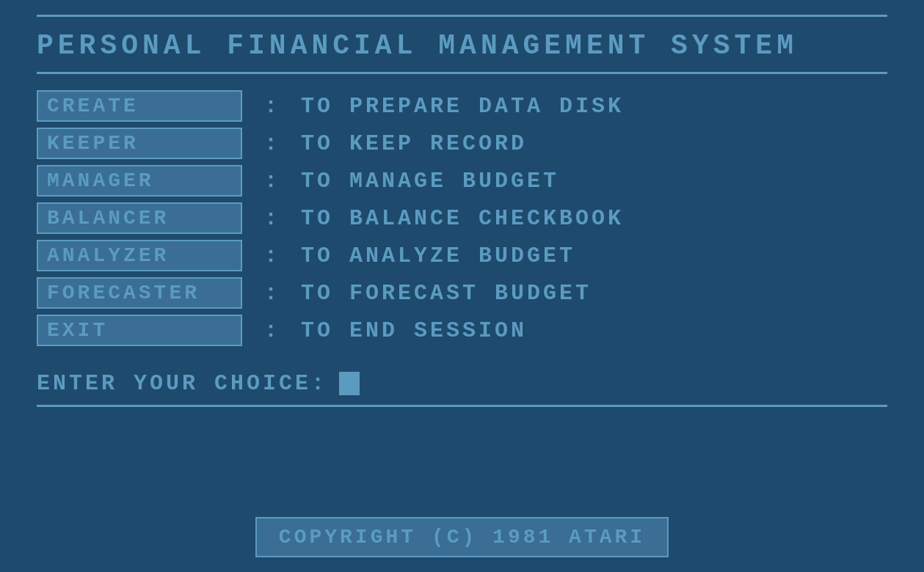 The height and width of the screenshot is (572, 924). Describe the element at coordinates (139, 255) in the screenshot. I see `menu-key-analyzer: ANALYZER` at that location.